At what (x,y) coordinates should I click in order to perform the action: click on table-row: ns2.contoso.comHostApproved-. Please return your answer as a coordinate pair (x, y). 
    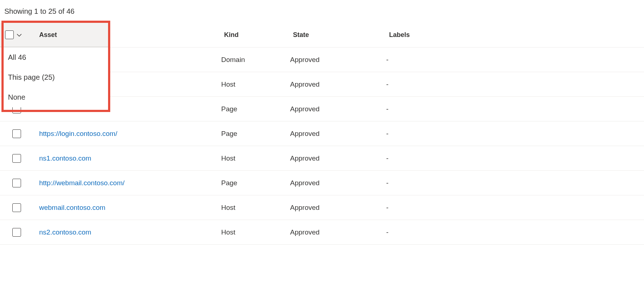
    Looking at the image, I should click on (322, 232).